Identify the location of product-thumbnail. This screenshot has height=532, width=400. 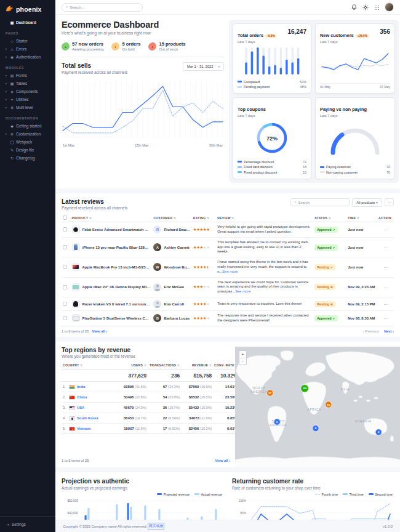
(76, 267).